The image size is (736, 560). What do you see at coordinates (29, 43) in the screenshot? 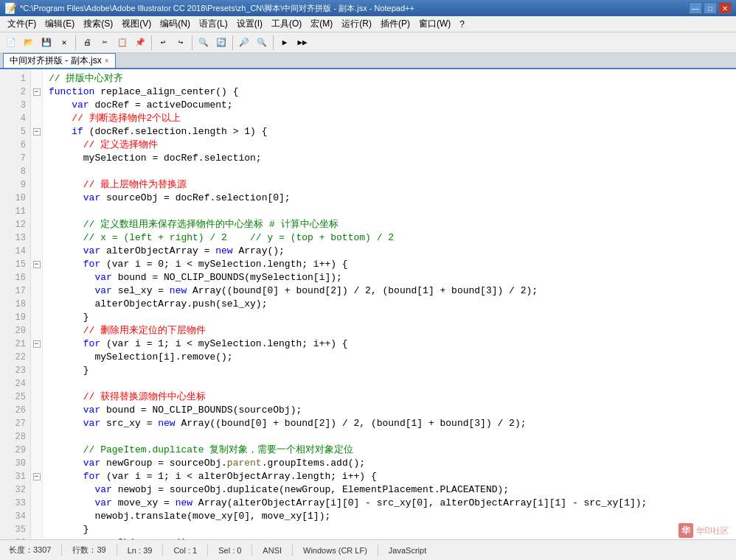
I see `open-button: 📂` at bounding box center [29, 43].